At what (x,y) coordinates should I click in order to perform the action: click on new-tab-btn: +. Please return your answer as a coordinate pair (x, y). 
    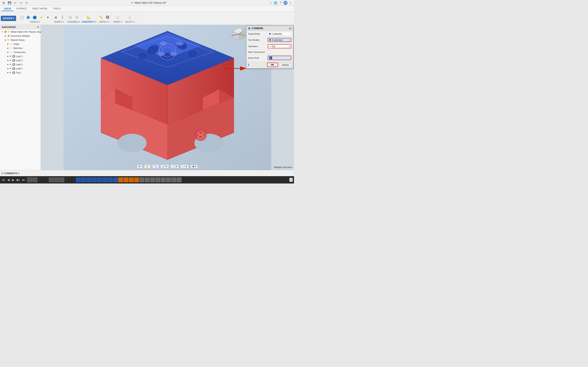
    Looking at the image, I should click on (271, 3).